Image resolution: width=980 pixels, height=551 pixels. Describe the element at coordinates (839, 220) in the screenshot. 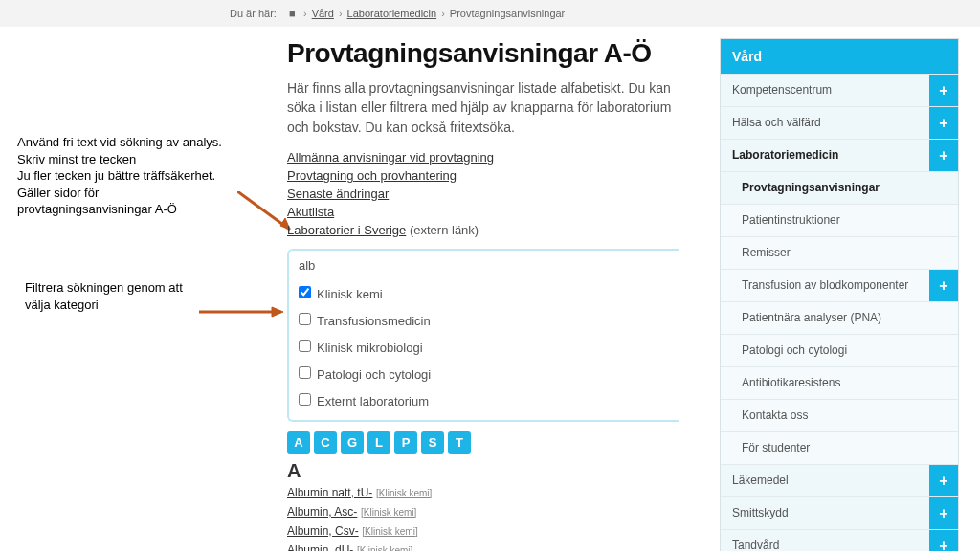

I see `sidebar-subitem: Patientinstruktioner+` at that location.